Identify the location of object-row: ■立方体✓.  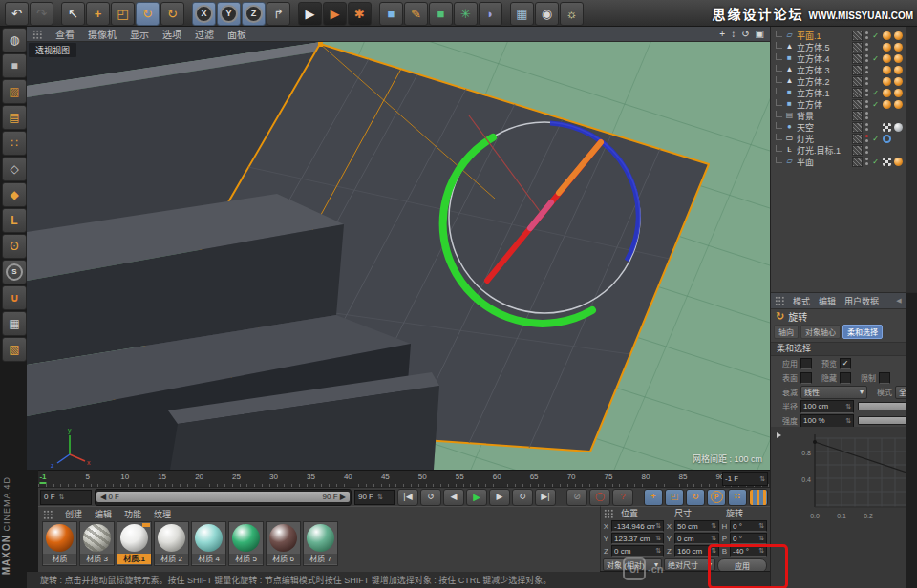
(844, 104).